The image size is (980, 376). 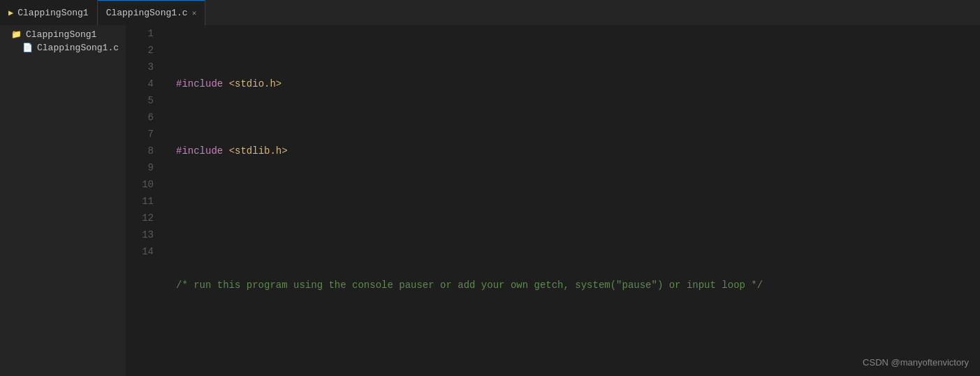 I want to click on ln-12: 12, so click(x=140, y=218).